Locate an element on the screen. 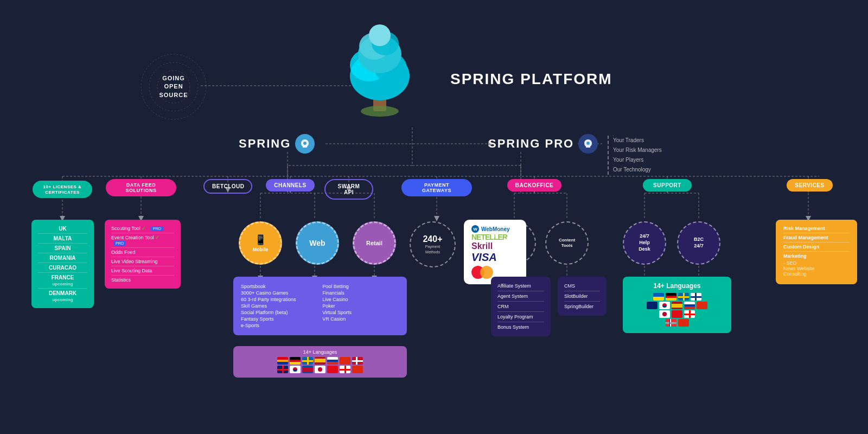  flag-uk is located at coordinates (283, 369).